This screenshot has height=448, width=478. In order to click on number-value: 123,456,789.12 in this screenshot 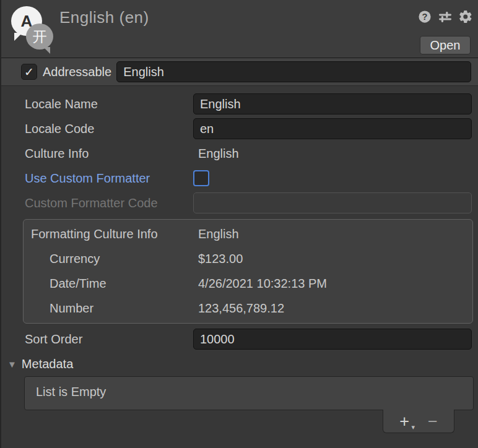, I will do `click(241, 308)`.